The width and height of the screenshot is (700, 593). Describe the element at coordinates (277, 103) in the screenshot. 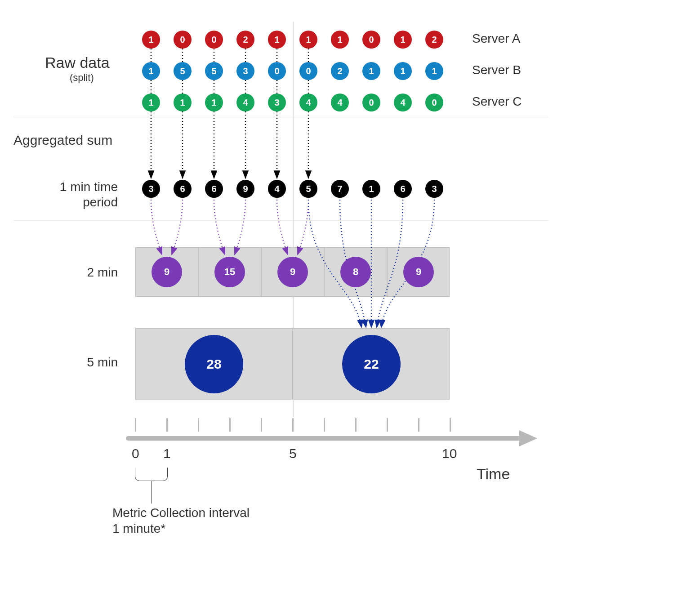

I see `raw-c-5: 3` at that location.